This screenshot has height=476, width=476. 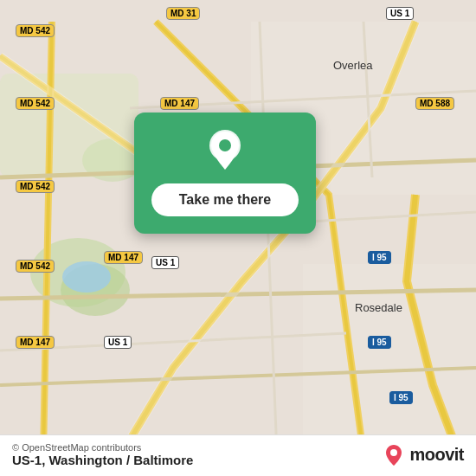 What do you see at coordinates (400, 14) in the screenshot?
I see `badge-us1-top: US 1` at bounding box center [400, 14].